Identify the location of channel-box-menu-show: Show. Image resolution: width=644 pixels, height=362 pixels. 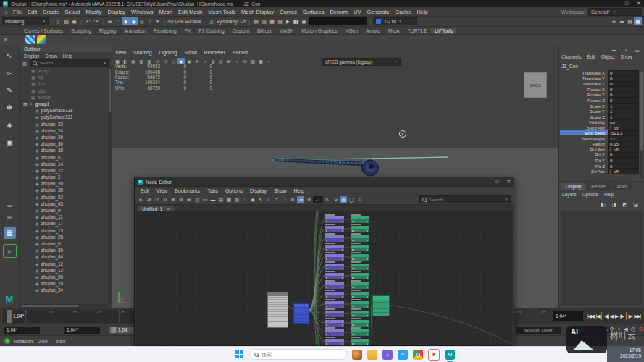
(626, 56).